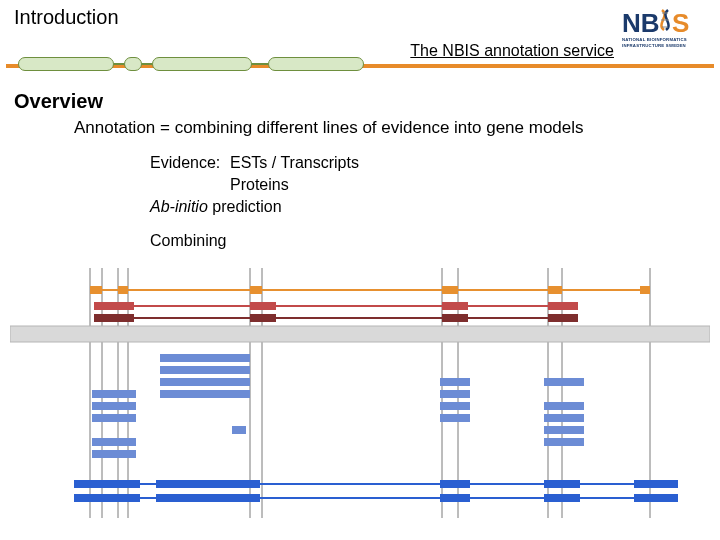  What do you see at coordinates (185, 163) in the screenshot?
I see `evidence-label: Evidence:` at bounding box center [185, 163].